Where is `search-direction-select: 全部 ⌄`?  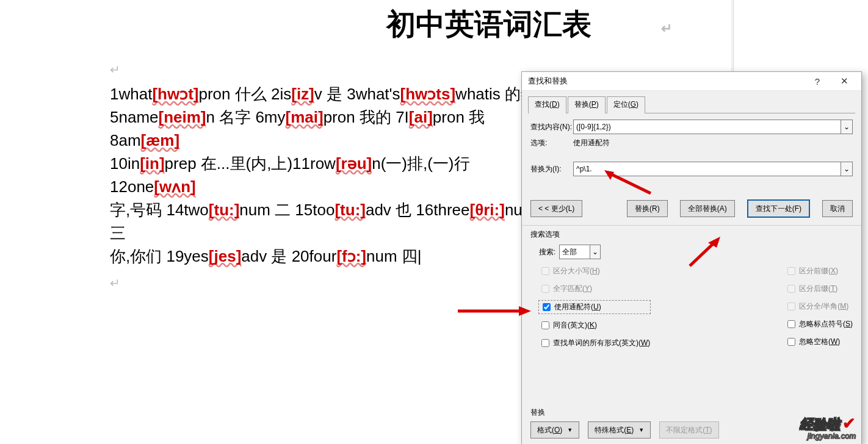
search-direction-select: 全部 ⌄ is located at coordinates (580, 252).